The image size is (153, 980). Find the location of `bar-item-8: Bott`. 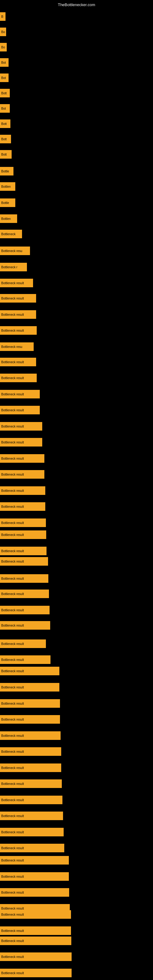

bar-item-8: Bott is located at coordinates (5, 139).